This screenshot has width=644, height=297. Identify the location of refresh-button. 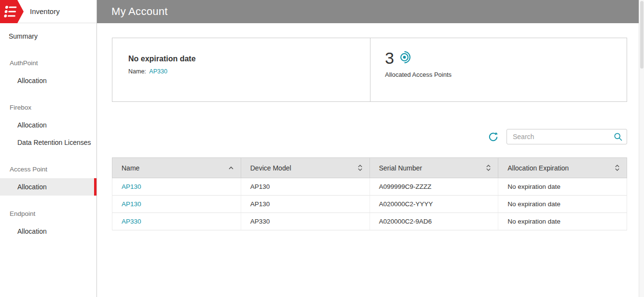
(493, 137).